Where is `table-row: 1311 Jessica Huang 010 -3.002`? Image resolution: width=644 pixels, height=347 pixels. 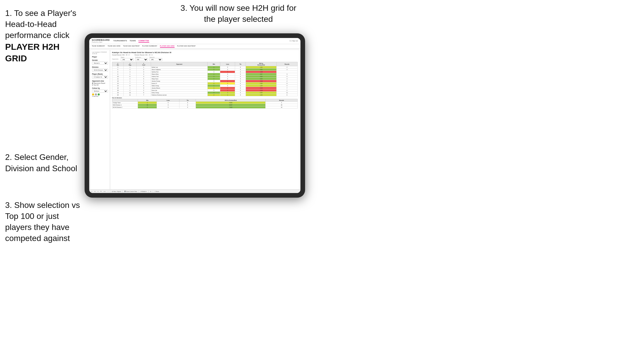 table-row: 1311 Jessica Huang 010 -3.002 is located at coordinates (205, 81).